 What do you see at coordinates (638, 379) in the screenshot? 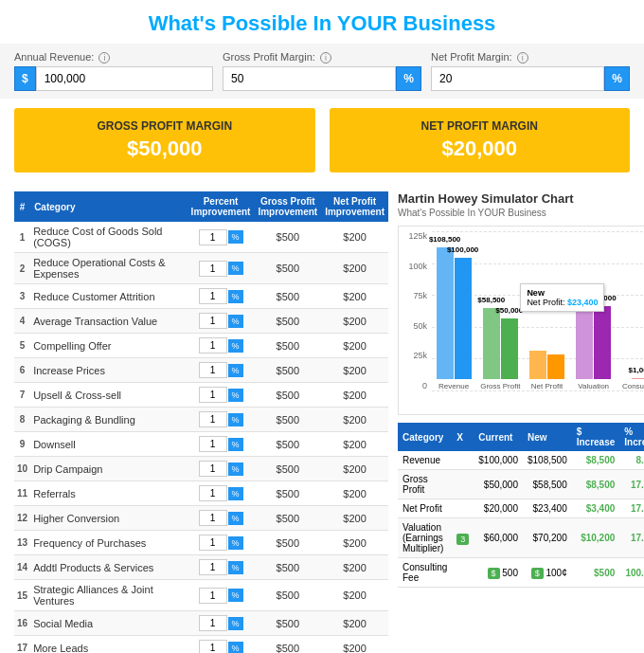
I see `bar-consulting-new` at bounding box center [638, 379].